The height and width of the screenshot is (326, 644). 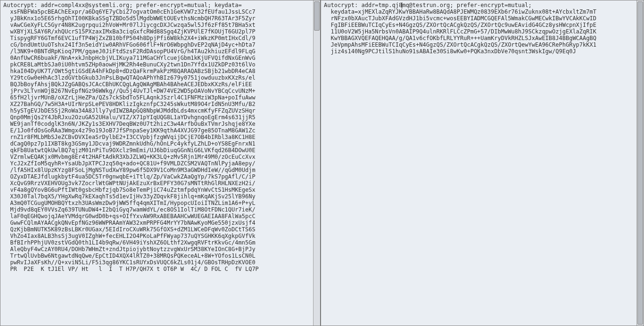 What do you see at coordinates (317, 16) in the screenshot?
I see `left-scroll-thumb` at bounding box center [317, 16].